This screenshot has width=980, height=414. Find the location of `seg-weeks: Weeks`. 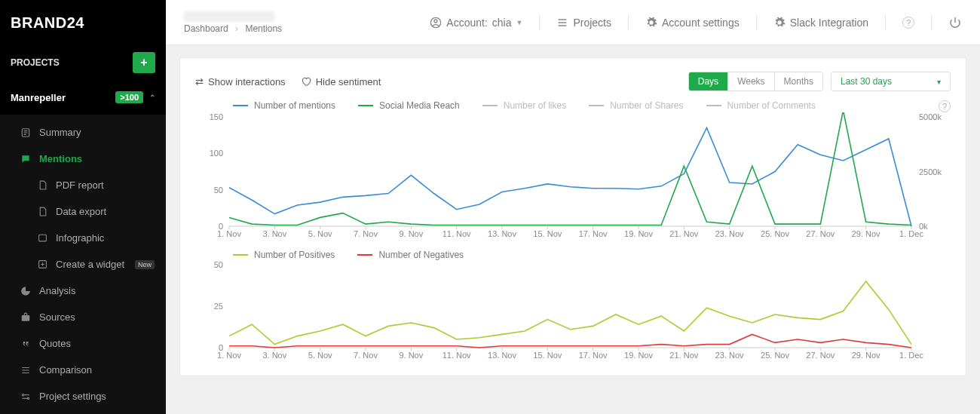

seg-weeks: Weeks is located at coordinates (751, 81).